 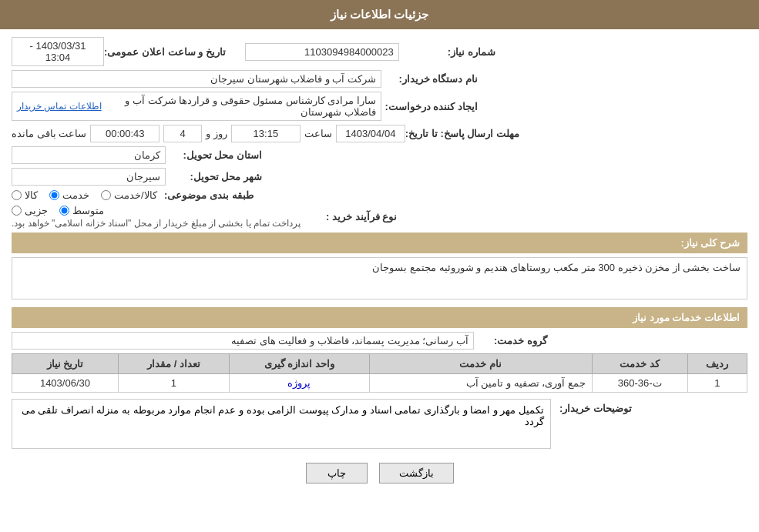 I want to click on cell-nam: جمع آوری، تصفیه و تامین آب, so click(x=481, y=383).